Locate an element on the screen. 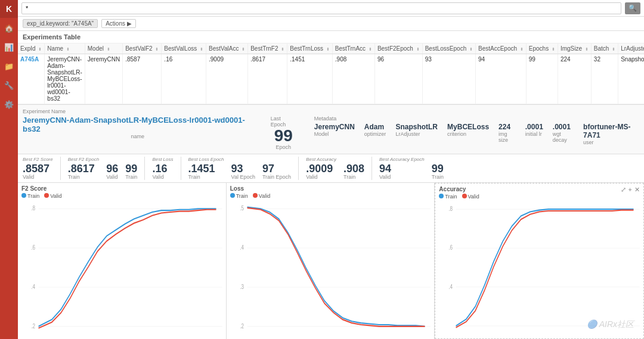  acc-valid-dot is located at coordinates (465, 196).